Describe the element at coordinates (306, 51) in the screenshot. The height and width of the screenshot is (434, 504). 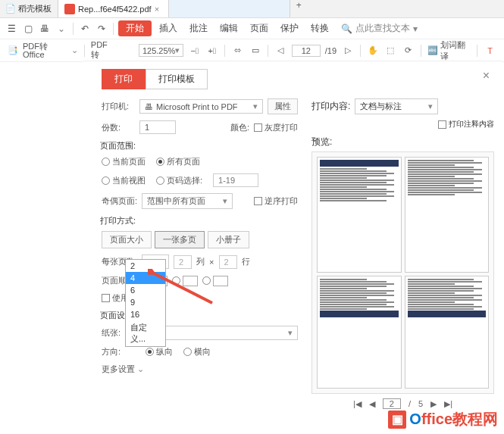
I see `page-input: 12` at that location.